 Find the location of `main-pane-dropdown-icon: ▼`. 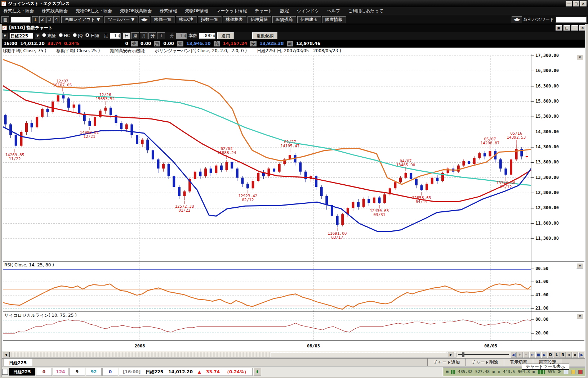

main-pane-dropdown-icon: ▼ is located at coordinates (580, 58).